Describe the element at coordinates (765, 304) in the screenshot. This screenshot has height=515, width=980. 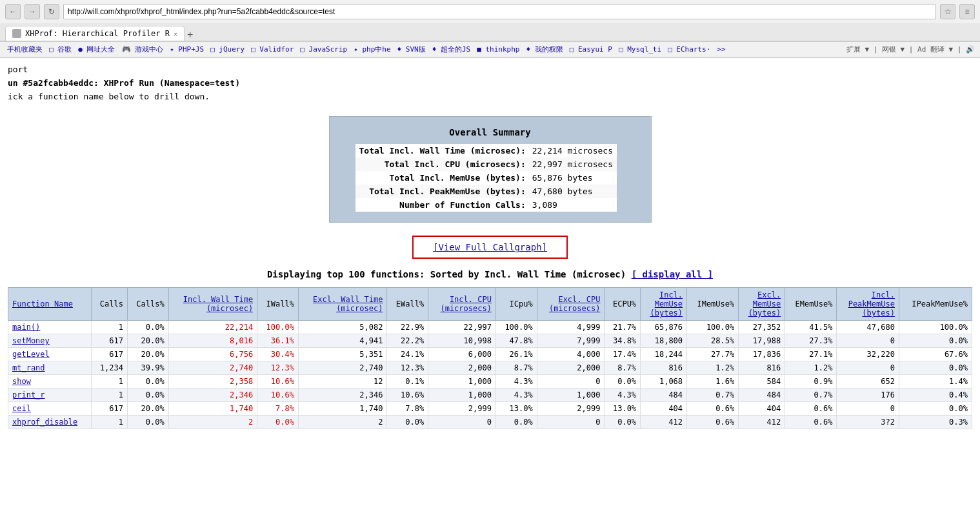
I see `sort-emem: Excl.MemUse(bytes)` at that location.